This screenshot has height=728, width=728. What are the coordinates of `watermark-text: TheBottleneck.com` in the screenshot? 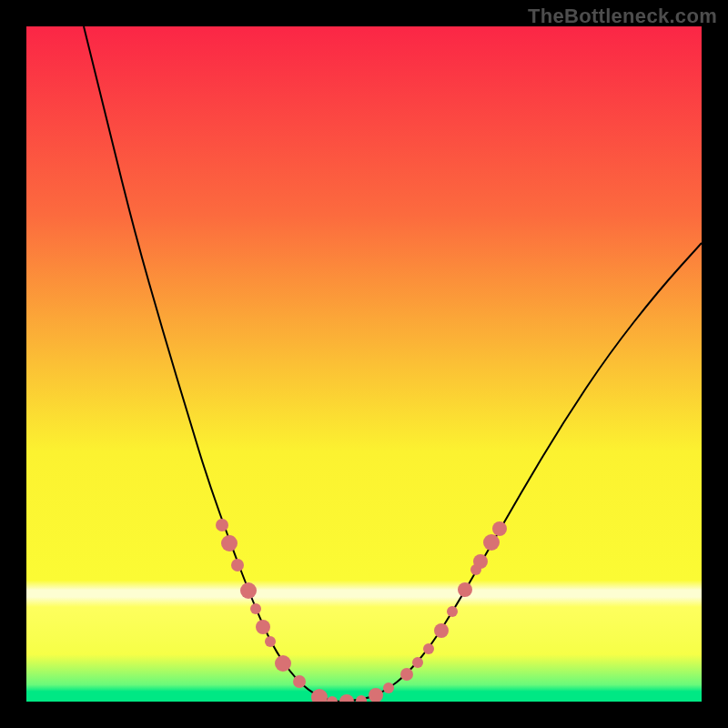 It's located at (622, 16).